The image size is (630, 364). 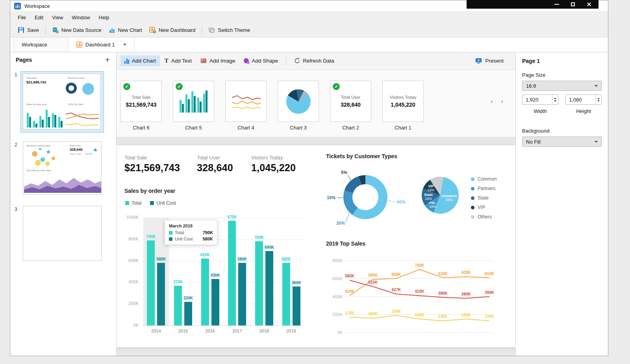 I want to click on thumb2-bubble, so click(x=48, y=152).